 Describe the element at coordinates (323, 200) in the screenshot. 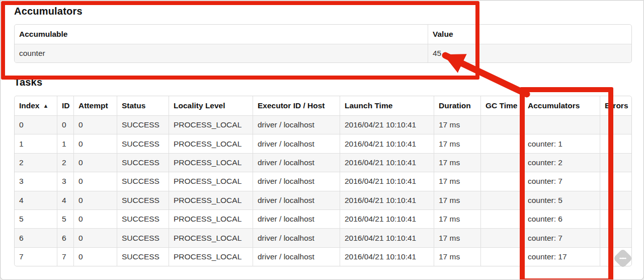

I see `table-row: 440SUCCESSPROCESS_LOCALdriver / localhos…` at that location.